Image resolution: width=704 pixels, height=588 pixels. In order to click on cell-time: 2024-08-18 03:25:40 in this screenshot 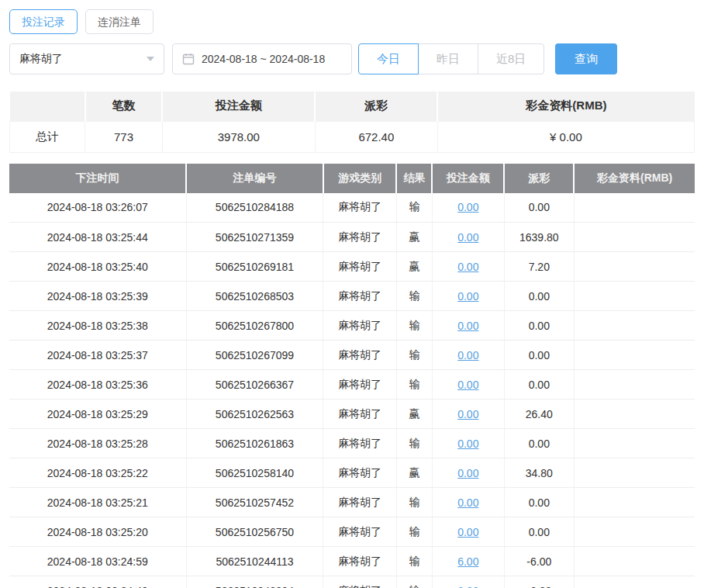, I will do `click(98, 267)`.